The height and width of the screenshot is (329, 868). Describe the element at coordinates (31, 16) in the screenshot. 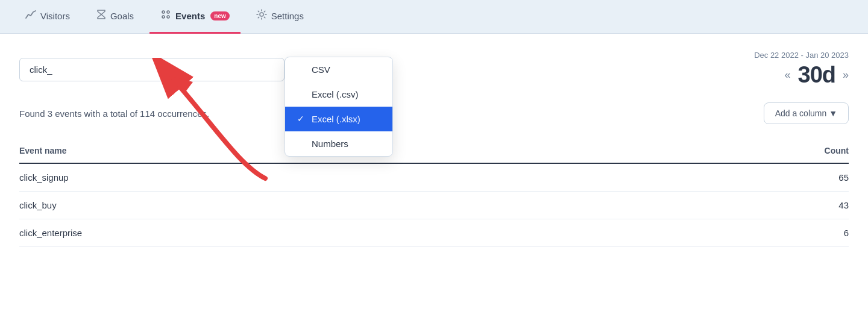

I see `visitors-icon` at that location.